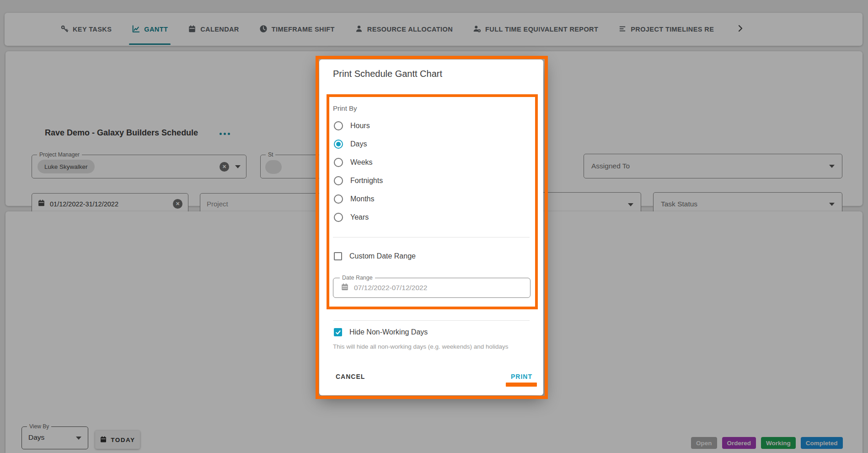  I want to click on radio-option-days: Days, so click(350, 144).